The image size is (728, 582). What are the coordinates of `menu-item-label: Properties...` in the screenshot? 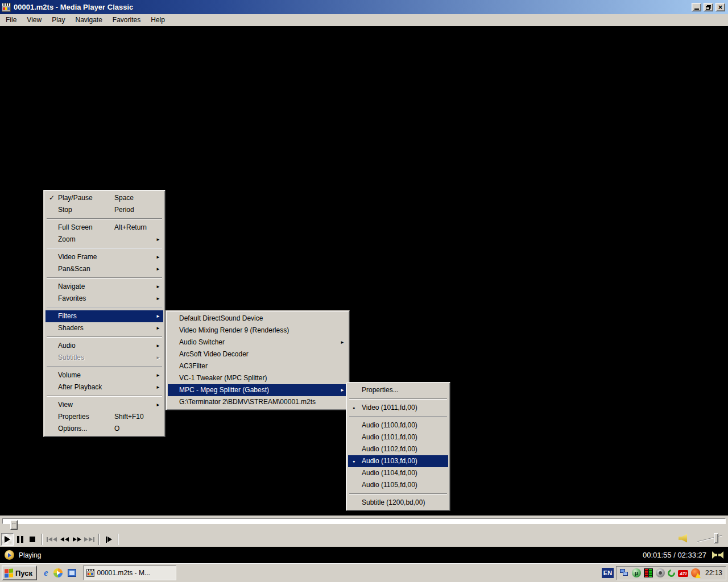 It's located at (380, 390).